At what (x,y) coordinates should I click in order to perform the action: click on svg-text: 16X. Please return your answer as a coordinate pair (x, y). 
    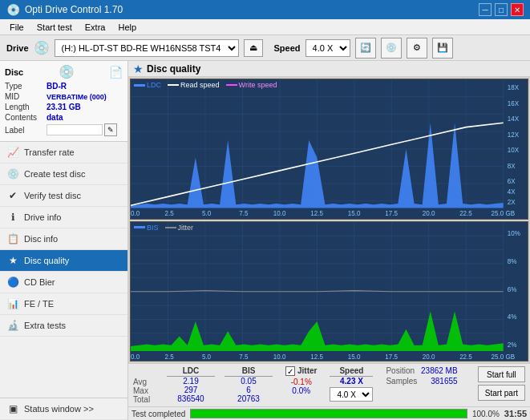
    Looking at the image, I should click on (513, 103).